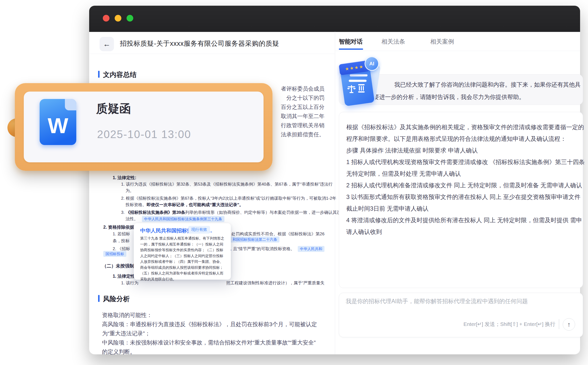 This screenshot has height=365, width=588. I want to click on law-reference-tag: 中华人民共和, so click(311, 249).